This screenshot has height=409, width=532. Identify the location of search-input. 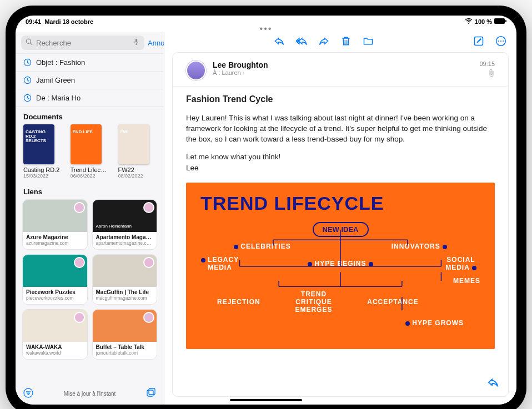
(83, 43).